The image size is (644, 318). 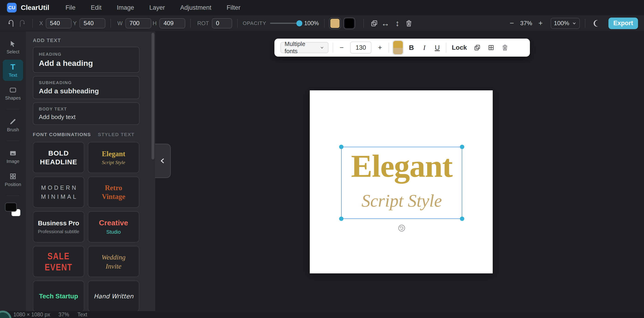 I want to click on dark-mode-icon, so click(x=596, y=24).